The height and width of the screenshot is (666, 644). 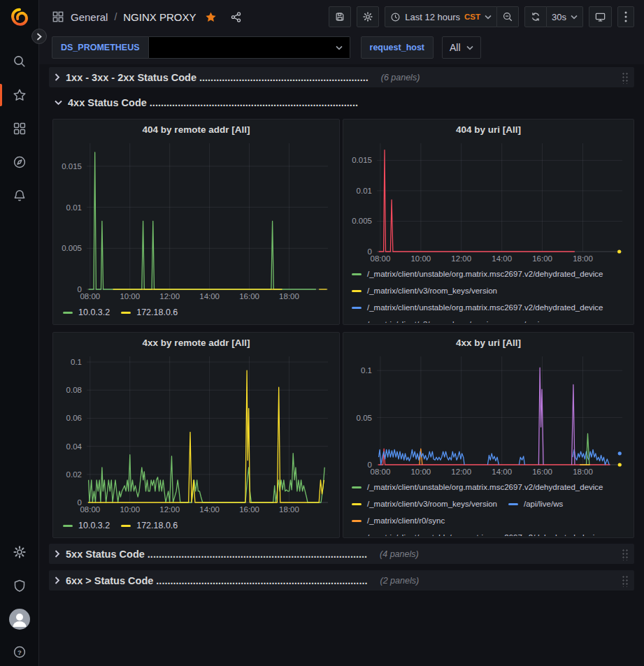 What do you see at coordinates (20, 196) in the screenshot?
I see `sidebar-item-alerting` at bounding box center [20, 196].